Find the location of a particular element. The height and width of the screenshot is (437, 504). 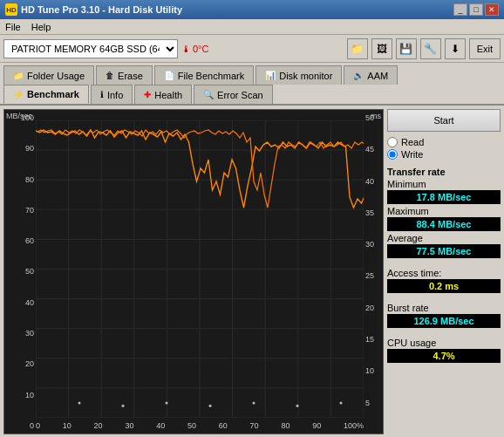

tab-erase: 🗑 Erase is located at coordinates (124, 75).